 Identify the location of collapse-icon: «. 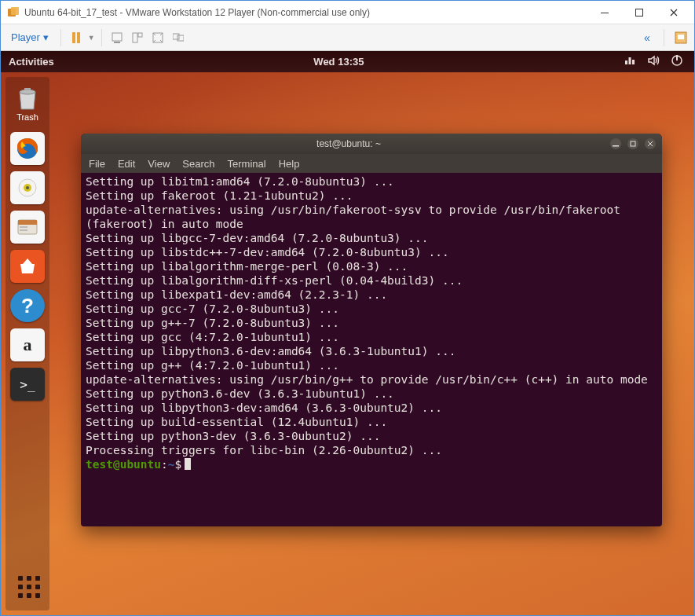
(647, 38).